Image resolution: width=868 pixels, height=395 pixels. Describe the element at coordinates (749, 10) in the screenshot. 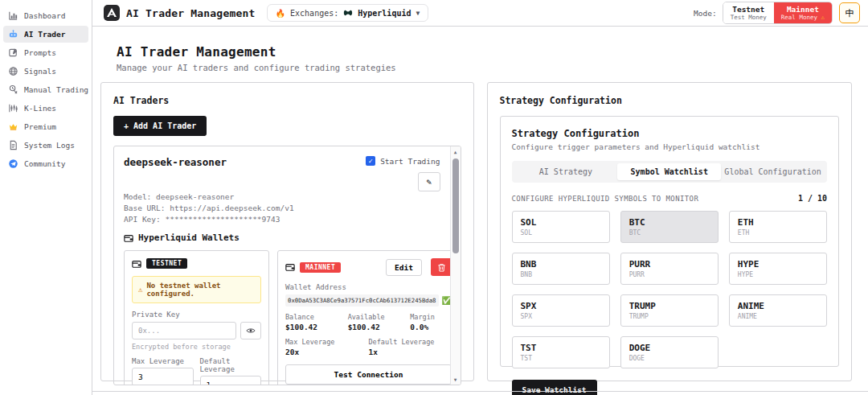

I see `testnet-title: Testnet` at that location.